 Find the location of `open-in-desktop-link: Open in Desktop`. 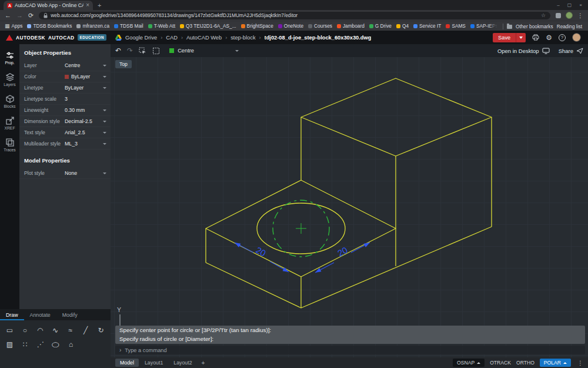

open-in-desktop-link: Open in Desktop is located at coordinates (523, 51).